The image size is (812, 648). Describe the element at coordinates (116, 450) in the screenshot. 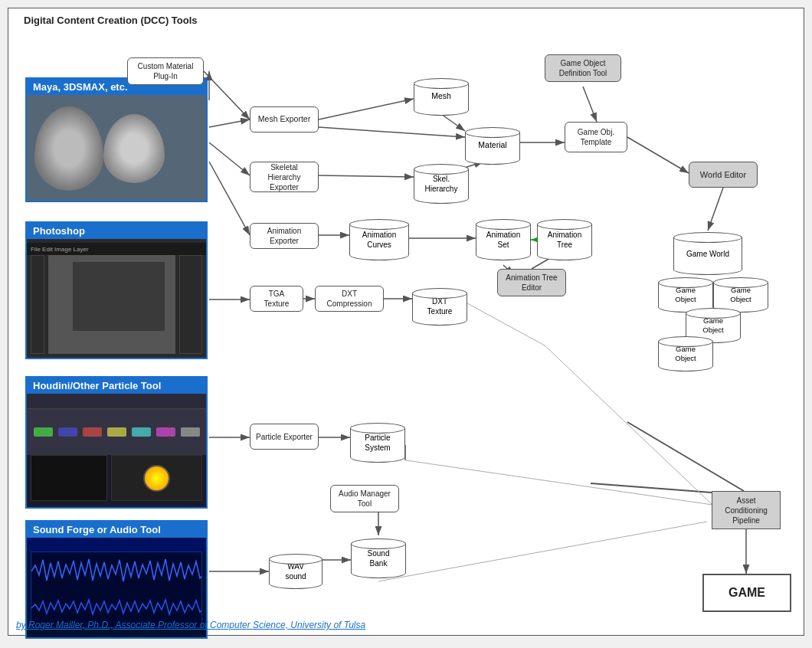

I see `houdini-screenshot` at that location.